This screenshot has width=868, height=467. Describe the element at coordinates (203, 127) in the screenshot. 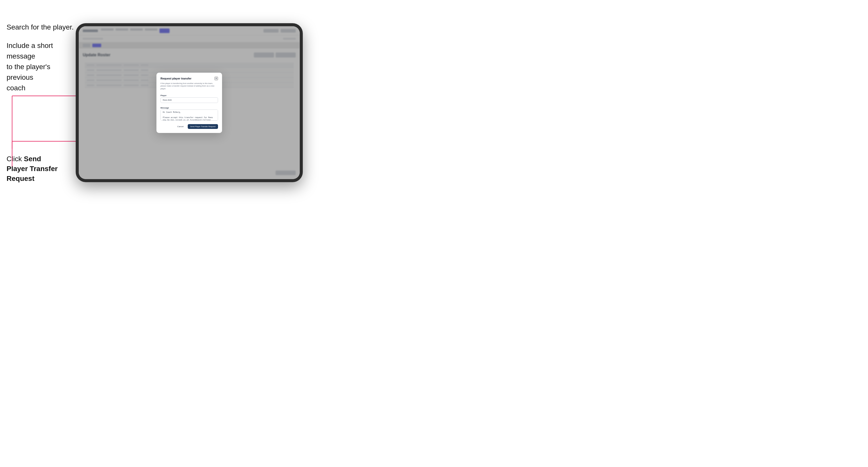

I see `send-transfer-request-button: Send Player Transfer Request` at that location.